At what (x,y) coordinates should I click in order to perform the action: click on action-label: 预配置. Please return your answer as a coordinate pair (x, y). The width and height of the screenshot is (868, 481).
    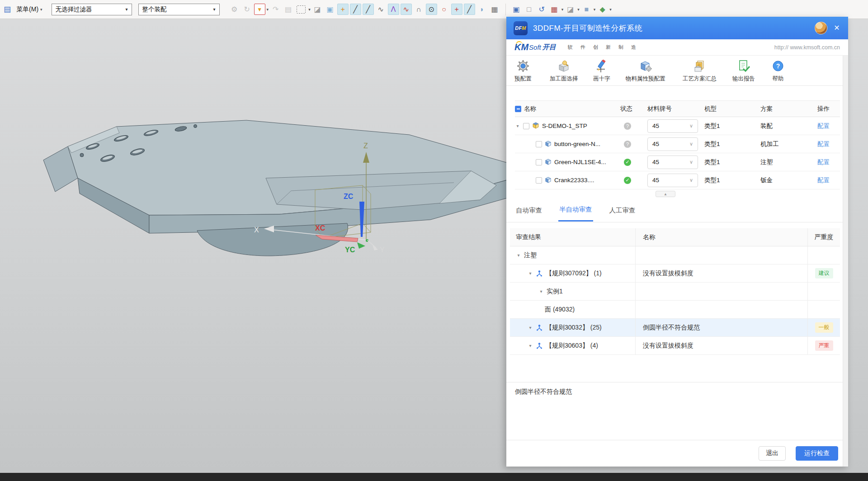
    Looking at the image, I should click on (523, 79).